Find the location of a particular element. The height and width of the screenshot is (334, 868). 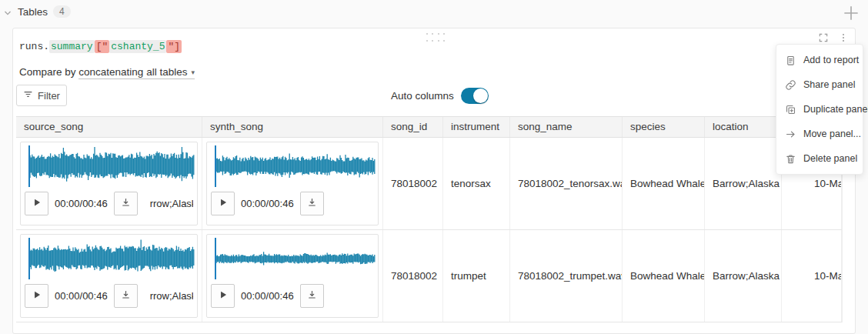

query-prefix: runs. is located at coordinates (34, 46).